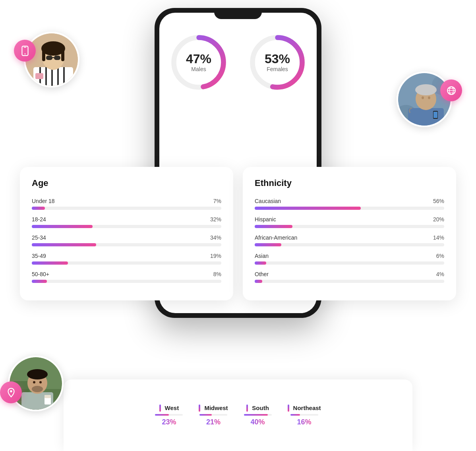 This screenshot has height=451, width=476. Describe the element at coordinates (238, 14) in the screenshot. I see `phone-notch` at that location.